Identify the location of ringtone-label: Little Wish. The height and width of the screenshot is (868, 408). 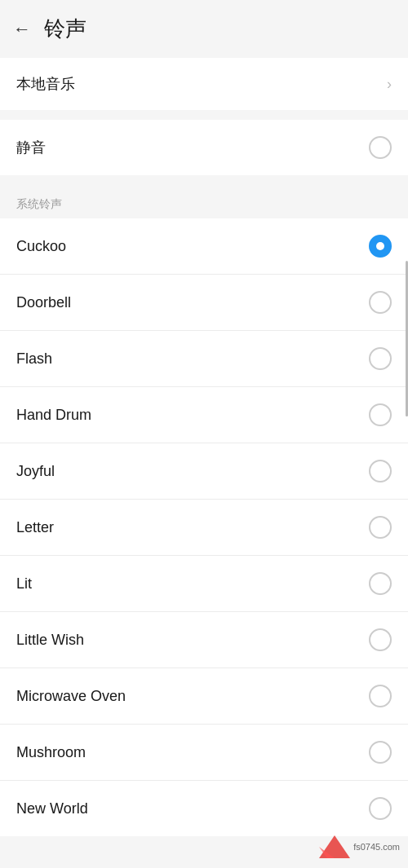
(51, 641).